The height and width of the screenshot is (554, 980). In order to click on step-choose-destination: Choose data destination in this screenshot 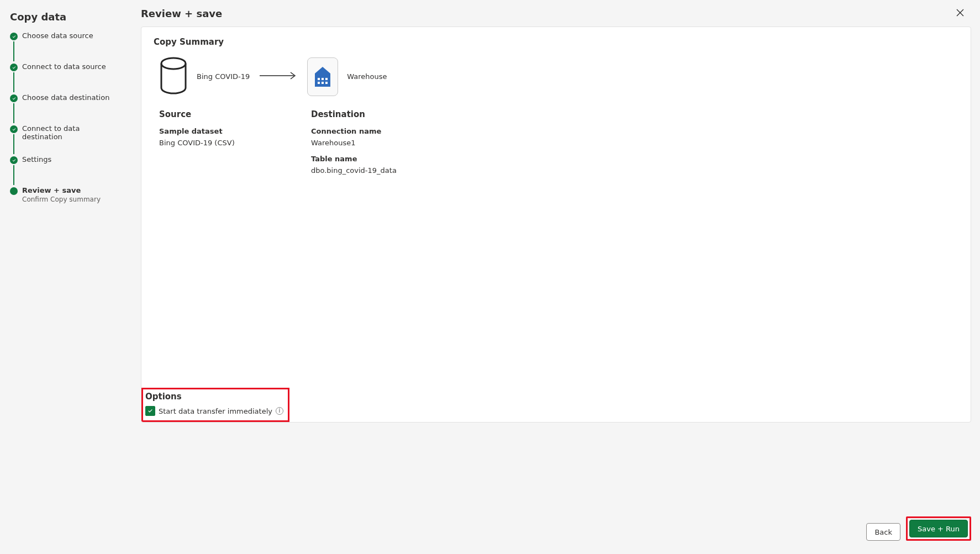, I will do `click(65, 109)`.